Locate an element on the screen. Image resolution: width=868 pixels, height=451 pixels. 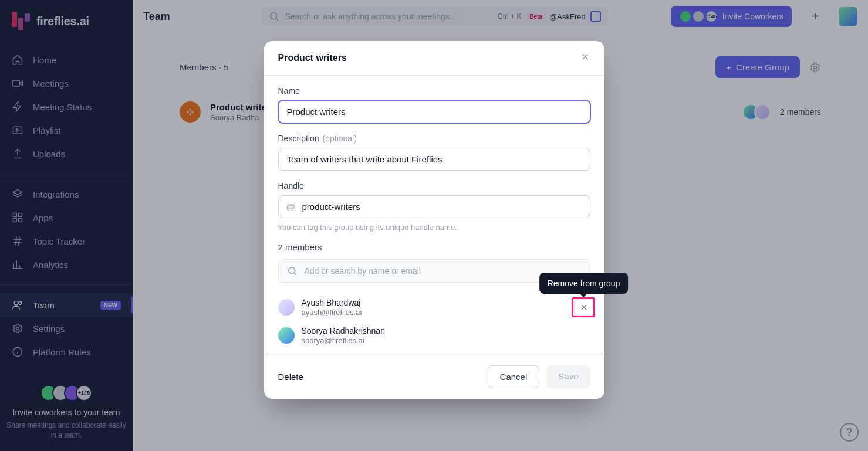
cancel-button: Cancel is located at coordinates (514, 377).